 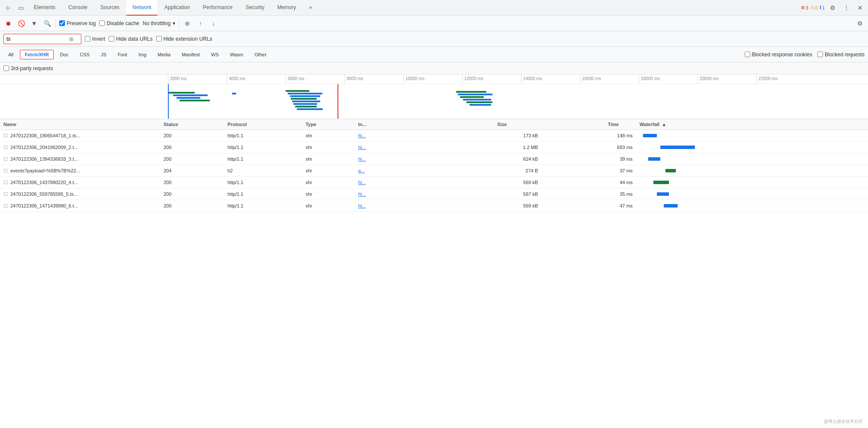 What do you see at coordinates (159, 39) in the screenshot?
I see `hide-ext-urls-checkbox` at bounding box center [159, 39].